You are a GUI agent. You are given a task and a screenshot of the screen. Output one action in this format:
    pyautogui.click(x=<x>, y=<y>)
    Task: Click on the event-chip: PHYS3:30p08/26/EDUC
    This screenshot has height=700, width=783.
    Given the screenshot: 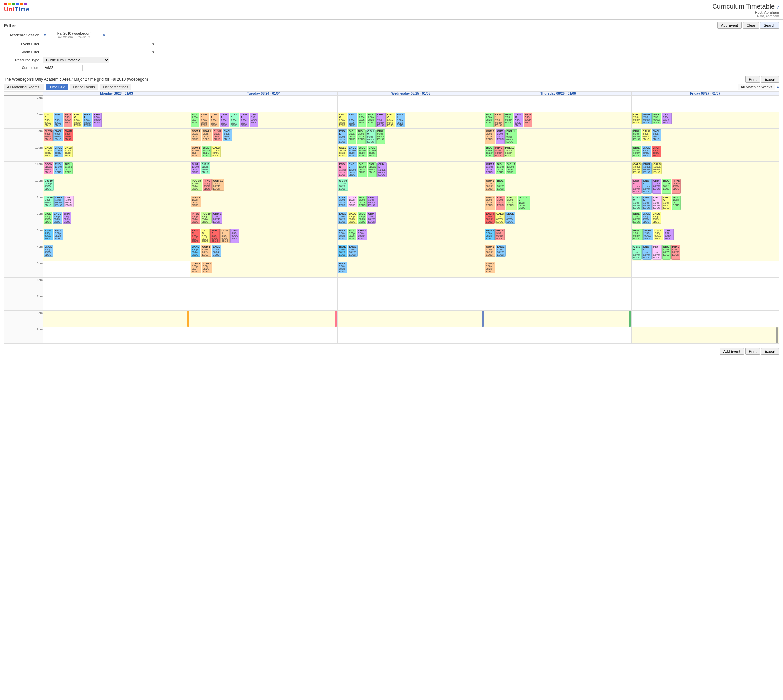 What is the action you would take?
    pyautogui.click(x=500, y=235)
    